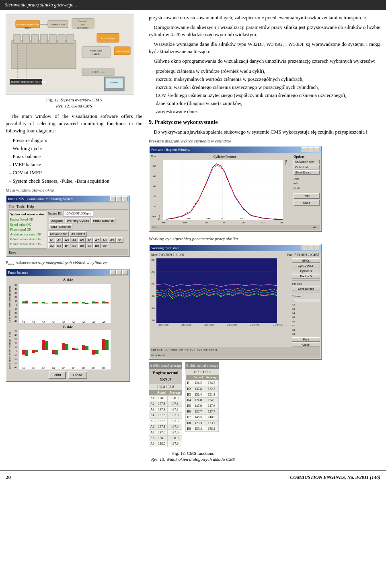  What do you see at coordinates (68, 207) in the screenshot?
I see `main-menubar: File Tools Help` at bounding box center [68, 207].